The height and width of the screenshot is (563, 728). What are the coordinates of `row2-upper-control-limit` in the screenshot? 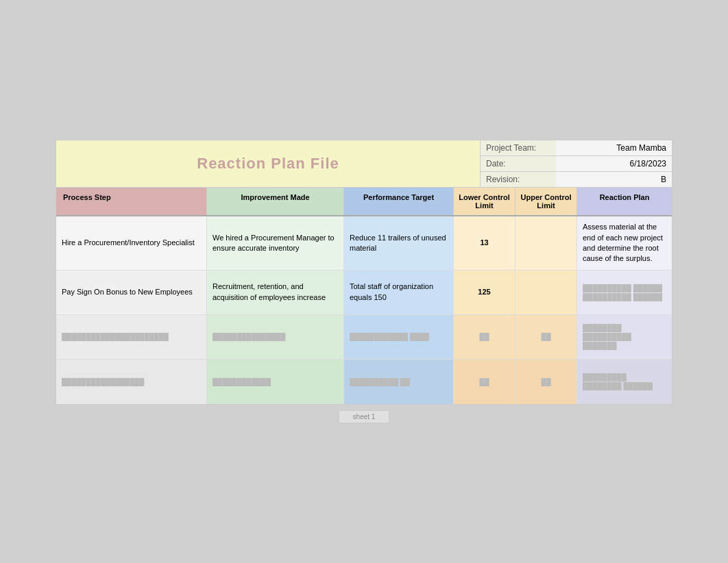 It's located at (546, 292).